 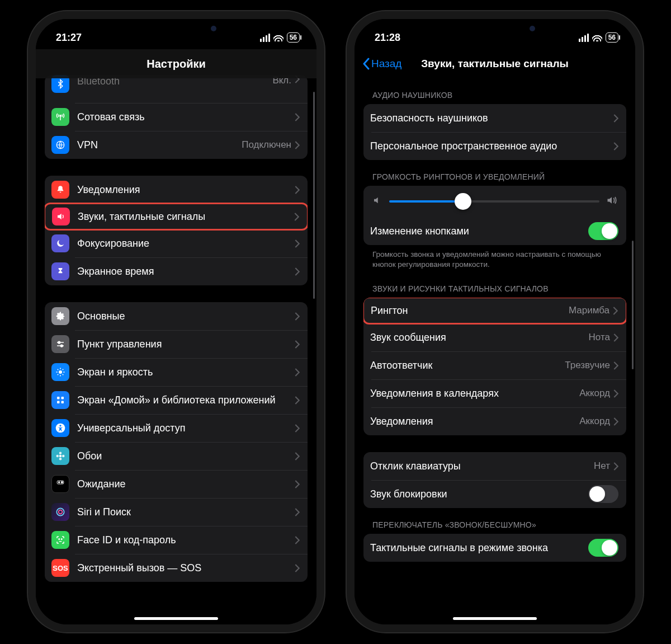 What do you see at coordinates (495, 494) in the screenshot?
I see `row-lock-sound: Звук блокировки` at bounding box center [495, 494].